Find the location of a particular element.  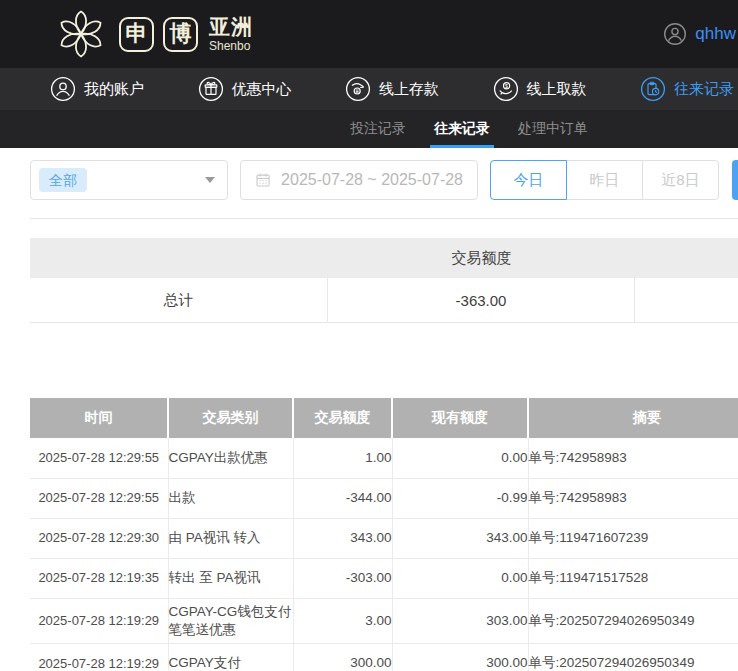

cell-type: CGPAY出款优惠 is located at coordinates (230, 458).